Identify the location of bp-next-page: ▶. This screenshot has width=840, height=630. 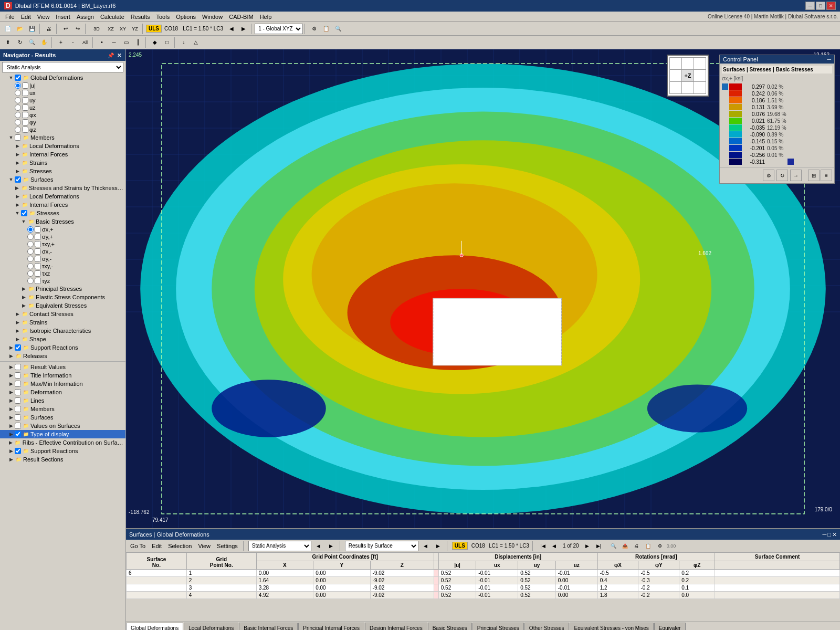
(587, 546).